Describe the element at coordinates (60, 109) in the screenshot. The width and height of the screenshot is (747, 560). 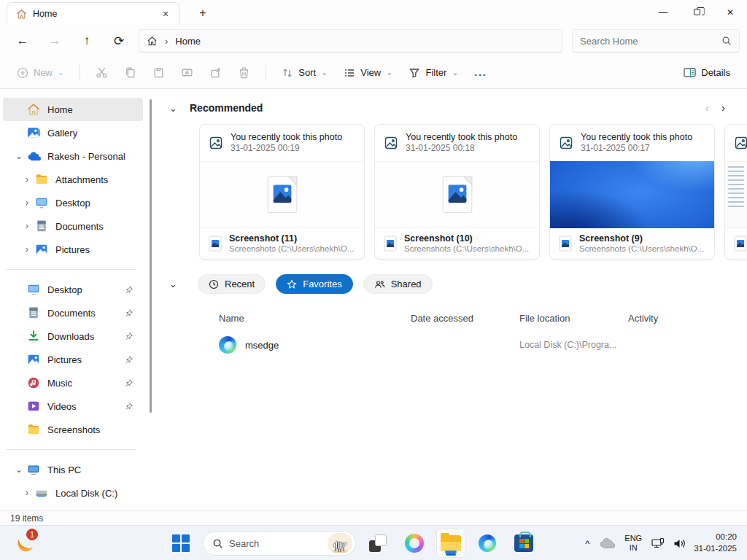
I see `sidebar-item-label: Home` at that location.